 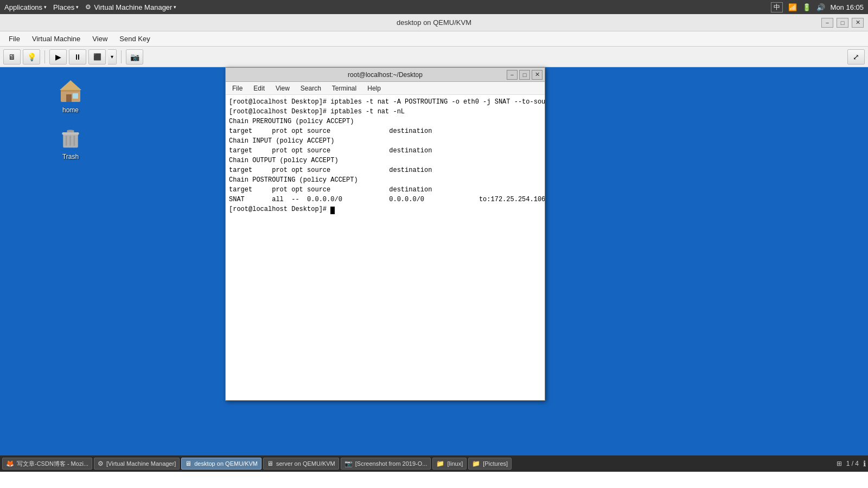 I want to click on applications-label: Applications, so click(x=23, y=8).